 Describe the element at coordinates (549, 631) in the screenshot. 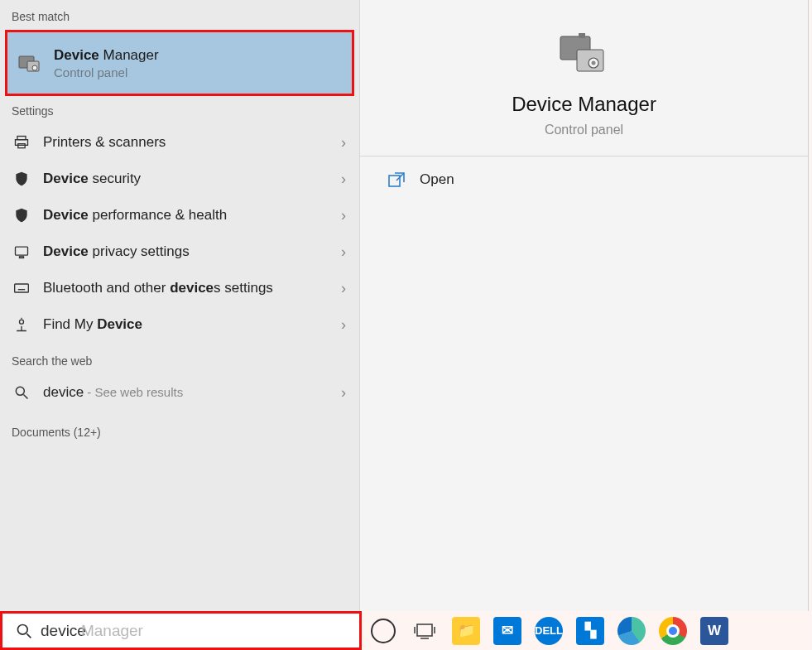

I see `dell-icon: DELL` at that location.